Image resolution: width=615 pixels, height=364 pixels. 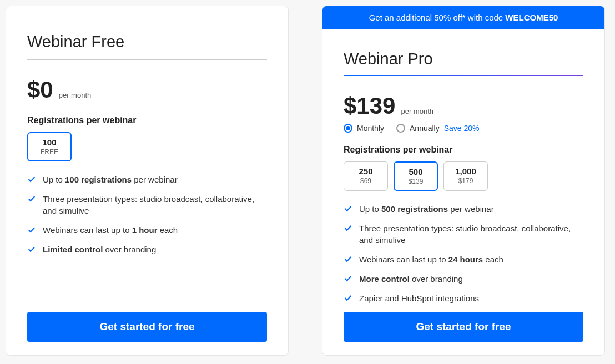 I want to click on promo-text: Get an additional 50% off* with code, so click(x=437, y=18).